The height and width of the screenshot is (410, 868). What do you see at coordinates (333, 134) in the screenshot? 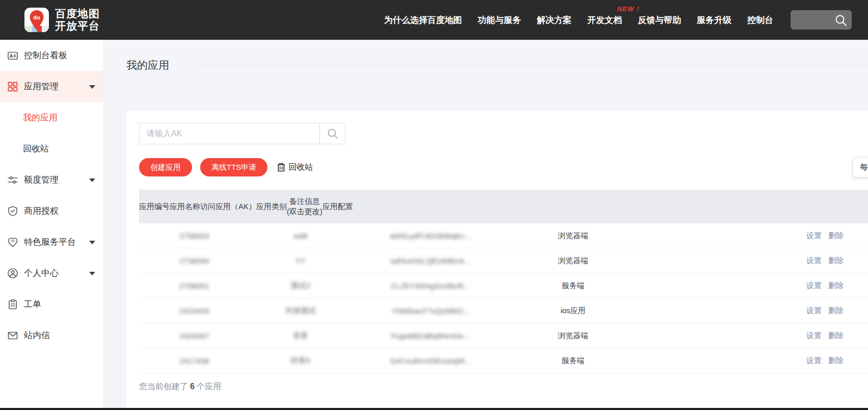
I see `search-icon` at bounding box center [333, 134].